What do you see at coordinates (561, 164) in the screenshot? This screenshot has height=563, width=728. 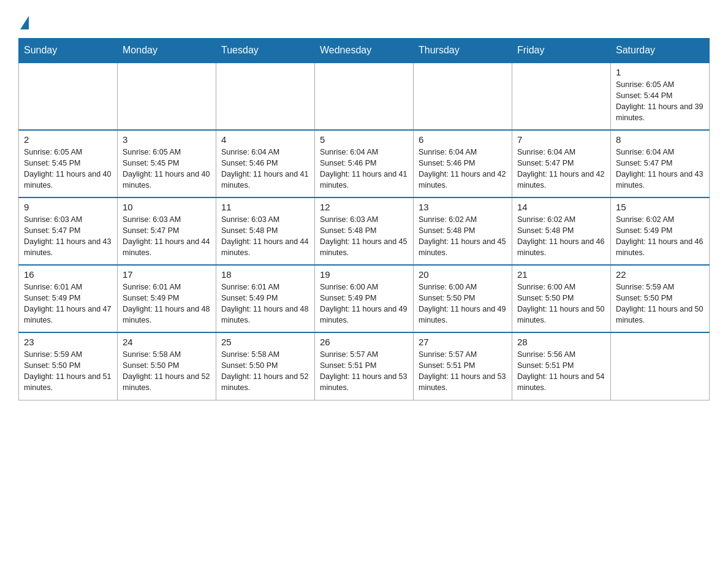 I see `calendar-cell: 7Sunrise: 6:04 AMSunset: 5:47 PMDaylight…` at bounding box center [561, 164].